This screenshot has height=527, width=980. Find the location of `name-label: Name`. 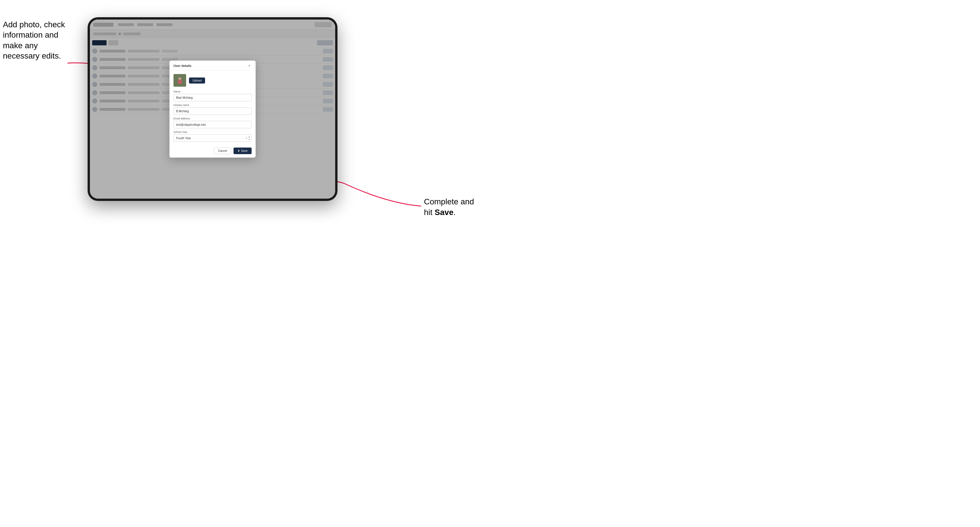

name-label: Name is located at coordinates (212, 92).